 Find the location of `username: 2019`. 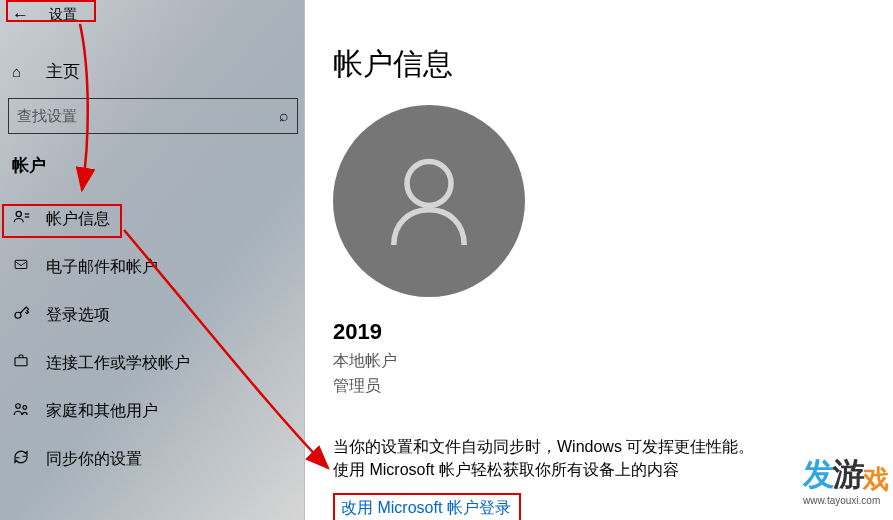

username: 2019 is located at coordinates (613, 332).